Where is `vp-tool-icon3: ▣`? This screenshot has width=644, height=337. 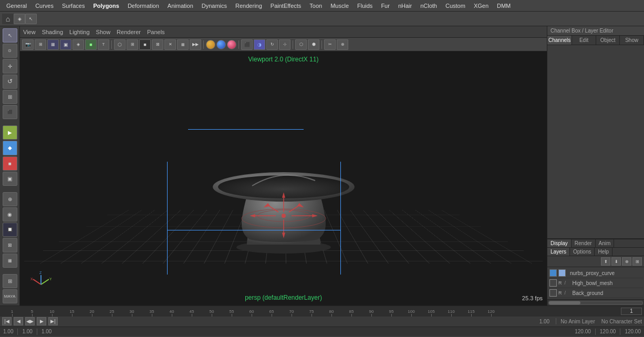 vp-tool-icon3: ▣ is located at coordinates (66, 45).